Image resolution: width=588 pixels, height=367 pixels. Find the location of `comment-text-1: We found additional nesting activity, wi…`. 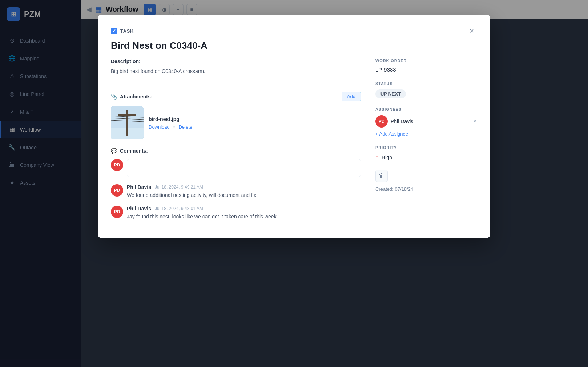

comment-text-1: We found additional nesting activity, wi… is located at coordinates (244, 195).